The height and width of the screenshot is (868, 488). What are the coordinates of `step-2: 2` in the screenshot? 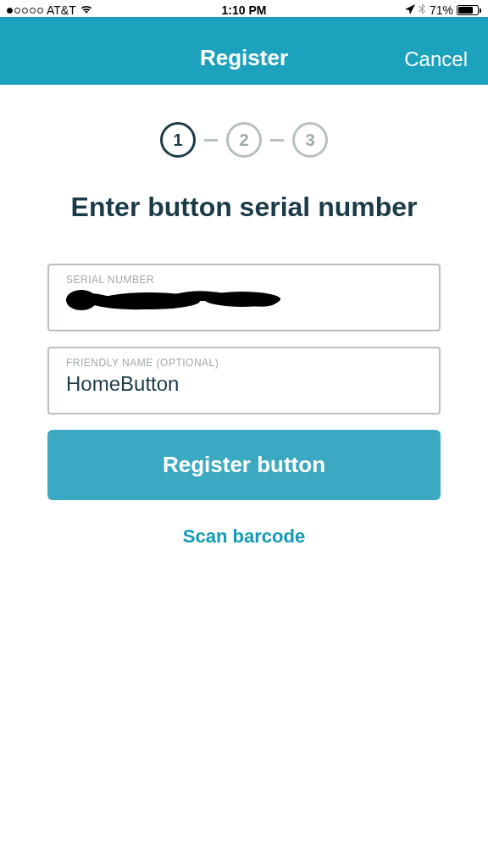 It's located at (244, 140).